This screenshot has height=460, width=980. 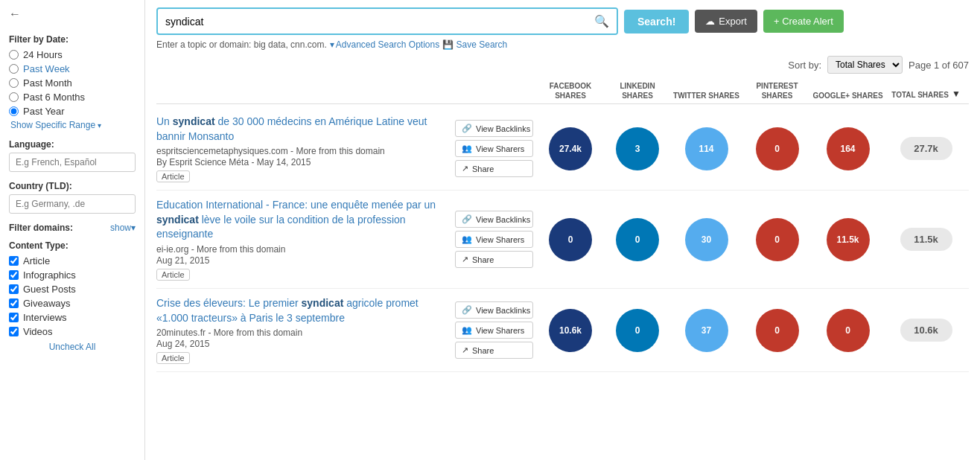 What do you see at coordinates (494, 350) in the screenshot?
I see `share-button-3: ↗ Share` at bounding box center [494, 350].